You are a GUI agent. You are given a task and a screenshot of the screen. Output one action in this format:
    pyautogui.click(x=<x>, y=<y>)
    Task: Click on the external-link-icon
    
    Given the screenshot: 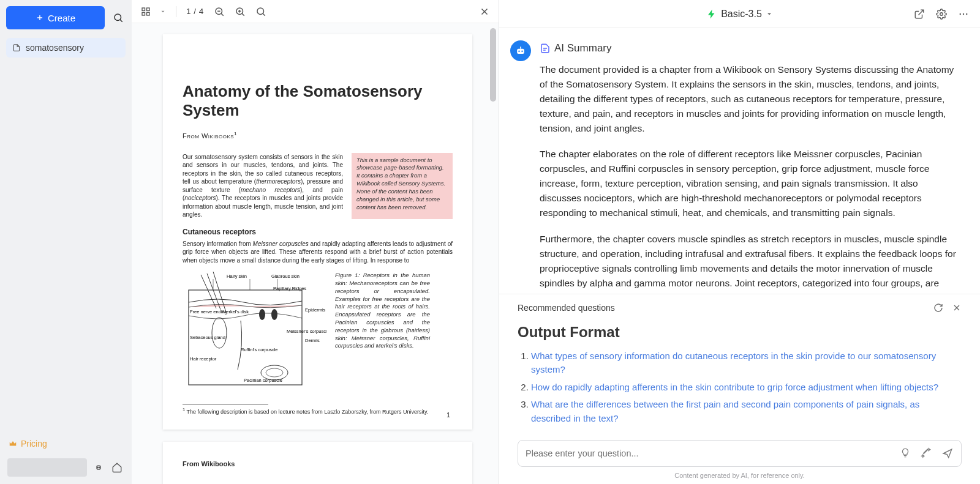 What is the action you would take?
    pyautogui.click(x=919, y=14)
    